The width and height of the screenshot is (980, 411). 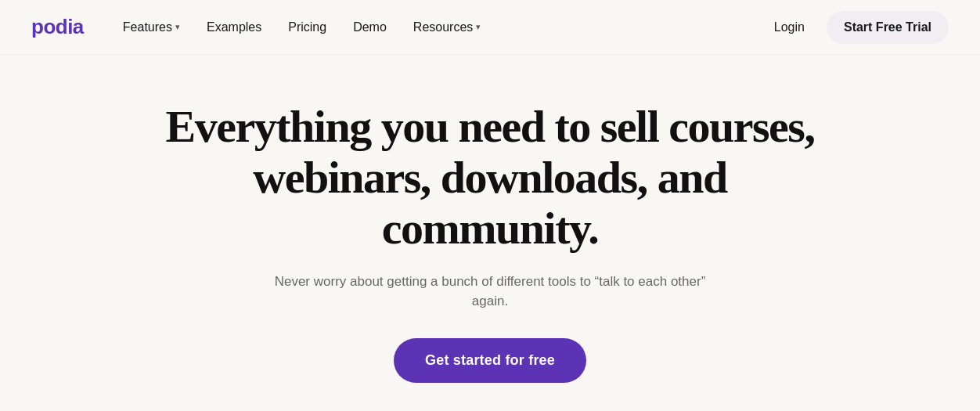 What do you see at coordinates (490, 27) in the screenshot?
I see `navbar: podia Features ▾ Examples Pricing Demo R…` at bounding box center [490, 27].